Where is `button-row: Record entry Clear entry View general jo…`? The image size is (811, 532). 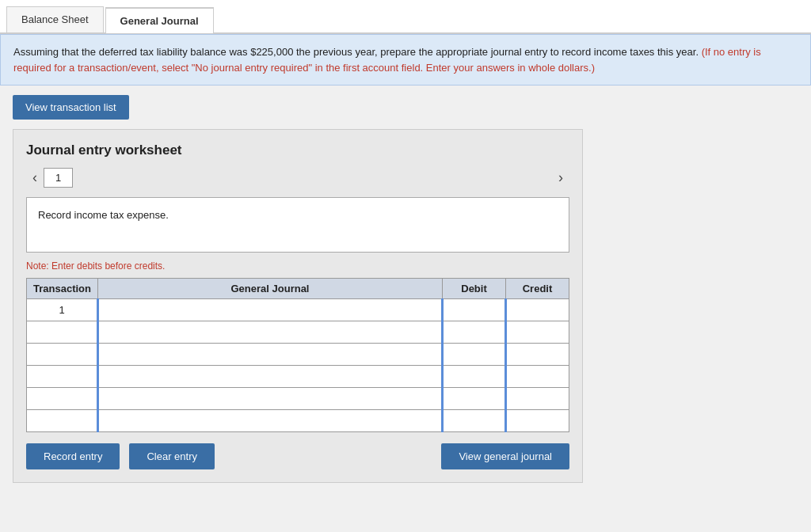
button-row: Record entry Clear entry View general jo… is located at coordinates (298, 456).